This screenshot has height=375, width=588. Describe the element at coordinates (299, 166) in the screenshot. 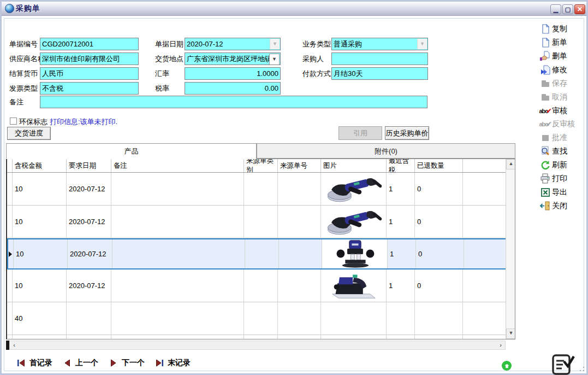

I see `header-source-no: 来源单号` at that location.